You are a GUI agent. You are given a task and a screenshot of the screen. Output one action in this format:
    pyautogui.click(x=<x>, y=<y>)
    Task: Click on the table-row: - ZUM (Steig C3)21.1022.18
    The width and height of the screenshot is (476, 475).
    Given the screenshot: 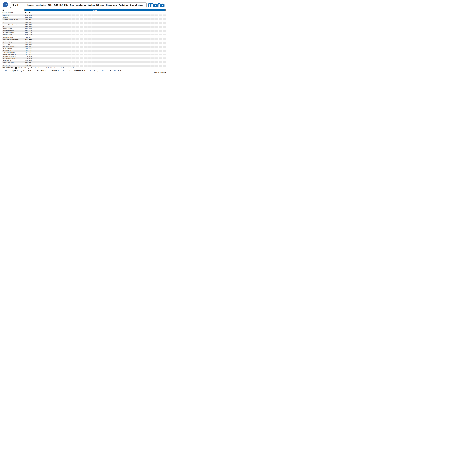 What is the action you would take?
    pyautogui.click(x=84, y=60)
    